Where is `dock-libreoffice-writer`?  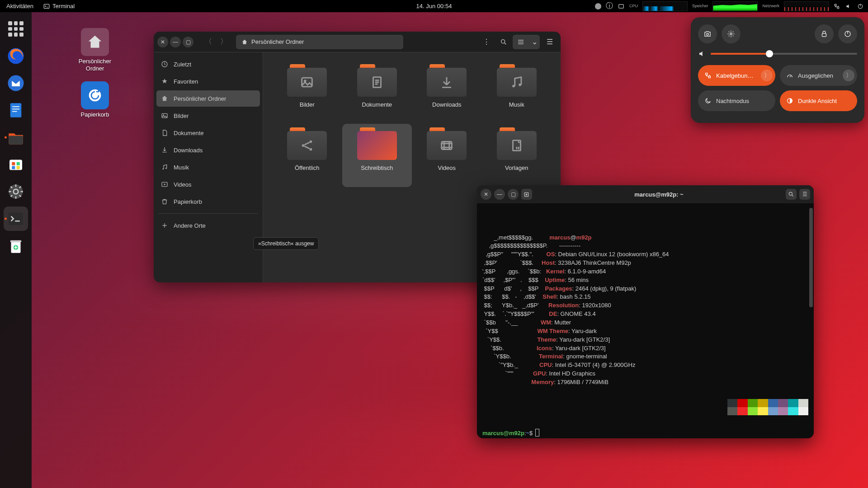
dock-libreoffice-writer is located at coordinates (16, 110).